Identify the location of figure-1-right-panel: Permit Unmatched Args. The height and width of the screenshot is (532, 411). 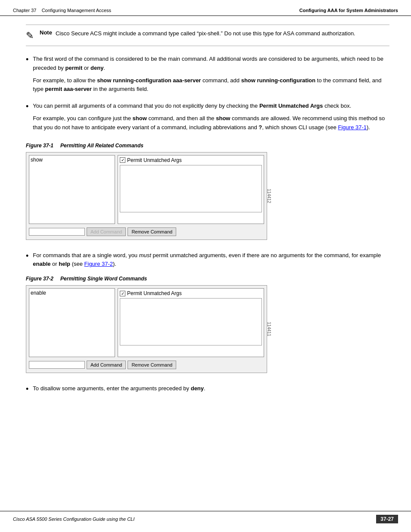
(191, 190).